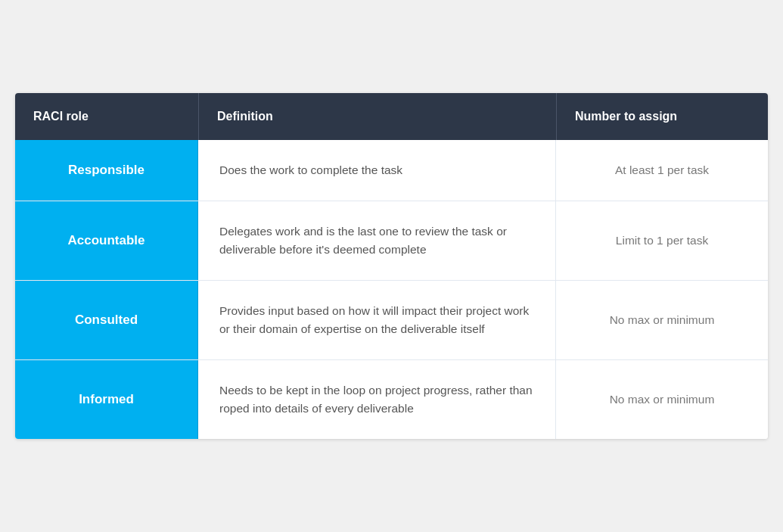  What do you see at coordinates (377, 320) in the screenshot?
I see `definition-consulted: Provides input based on how it will impa…` at bounding box center [377, 320].